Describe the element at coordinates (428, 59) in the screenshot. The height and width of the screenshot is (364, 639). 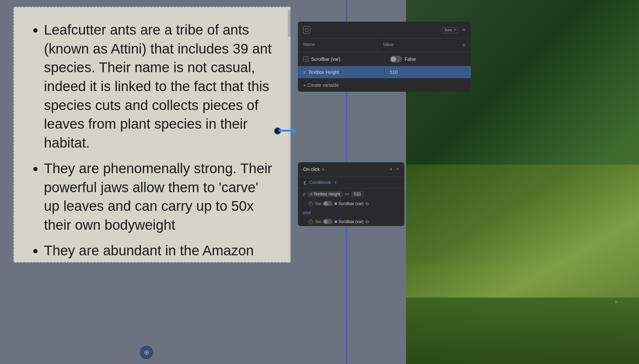
I see `scrollbar-value-cell: False` at that location.